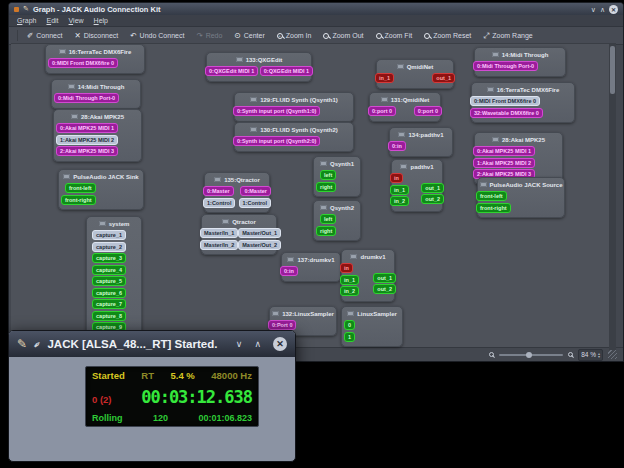  What do you see at coordinates (529, 355) in the screenshot?
I see `zoom-slider-thumb` at bounding box center [529, 355].